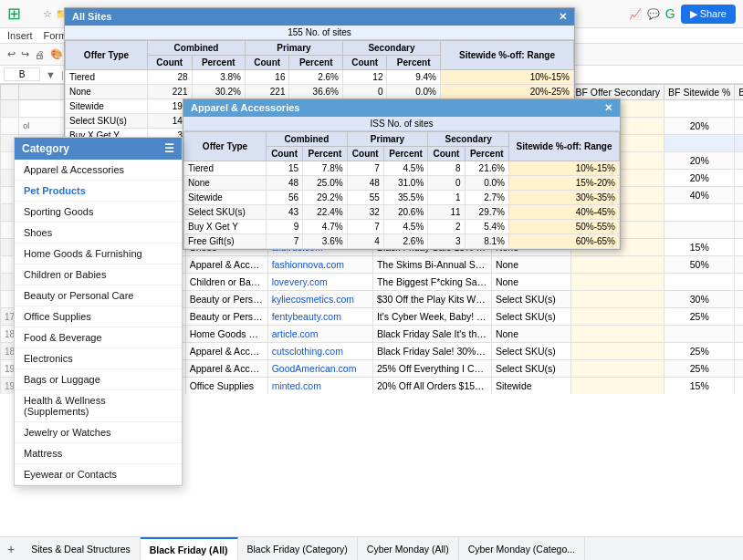 The image size is (743, 560). Describe the element at coordinates (446, 154) in the screenshot. I see `apparel-s-count: Count` at that location.